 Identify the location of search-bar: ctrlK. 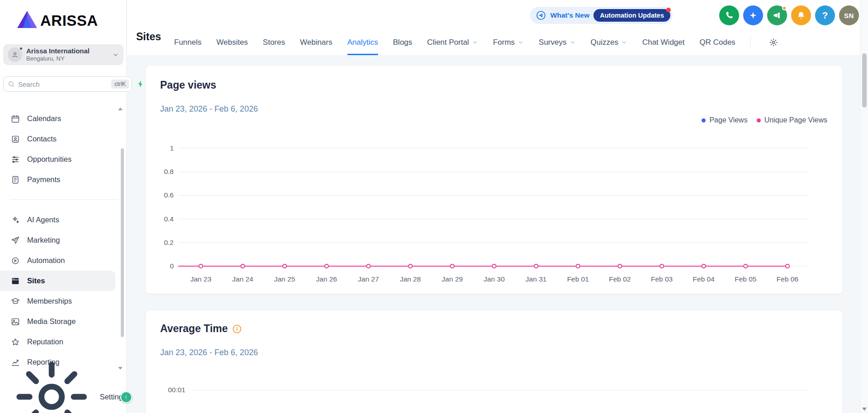
(68, 84).